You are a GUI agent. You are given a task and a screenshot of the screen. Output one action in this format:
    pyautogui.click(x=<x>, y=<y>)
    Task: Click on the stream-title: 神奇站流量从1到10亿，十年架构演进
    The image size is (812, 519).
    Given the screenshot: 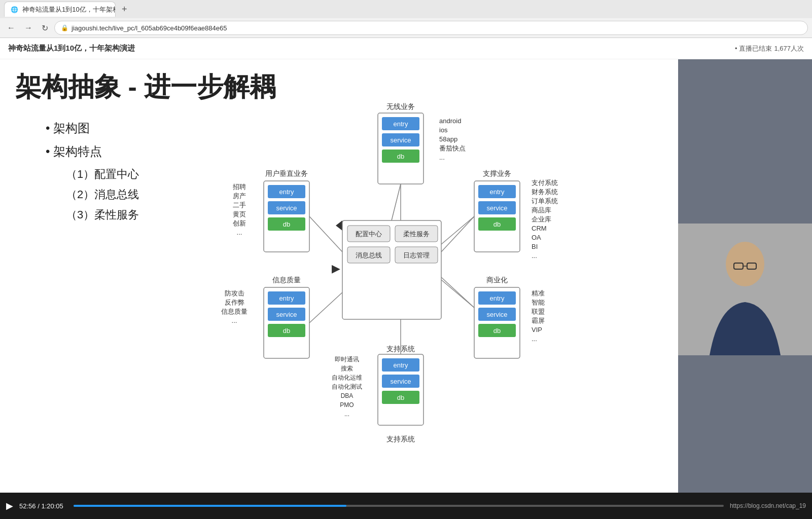 What is the action you would take?
    pyautogui.click(x=72, y=49)
    